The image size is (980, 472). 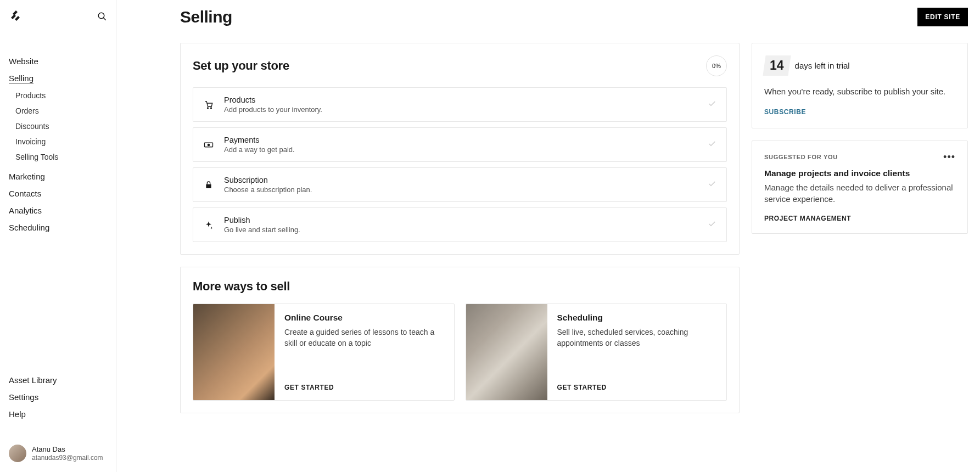 I want to click on user-email: atanudas93@gmail.com, so click(x=68, y=458).